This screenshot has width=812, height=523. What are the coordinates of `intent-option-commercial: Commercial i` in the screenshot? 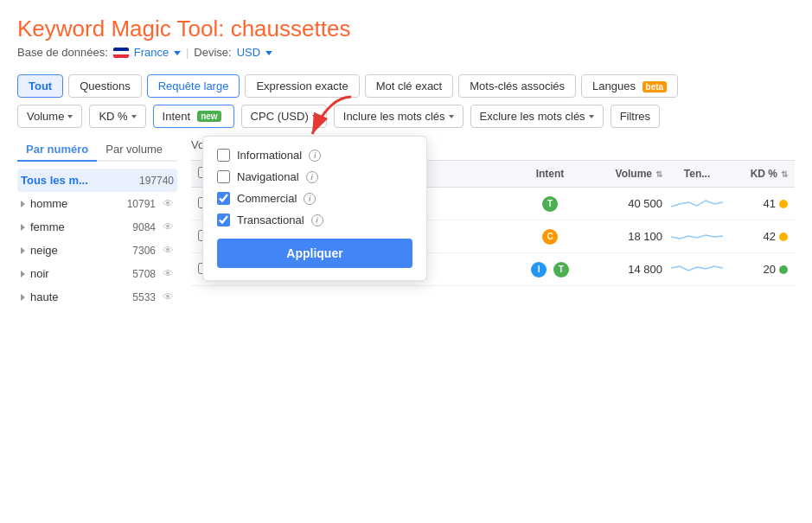 It's located at (315, 199).